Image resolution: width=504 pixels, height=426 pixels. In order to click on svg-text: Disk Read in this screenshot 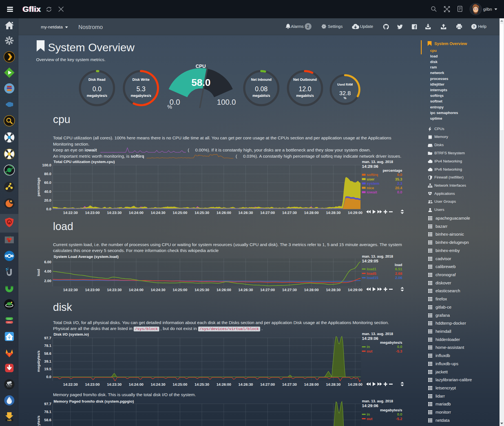, I will do `click(97, 80)`.